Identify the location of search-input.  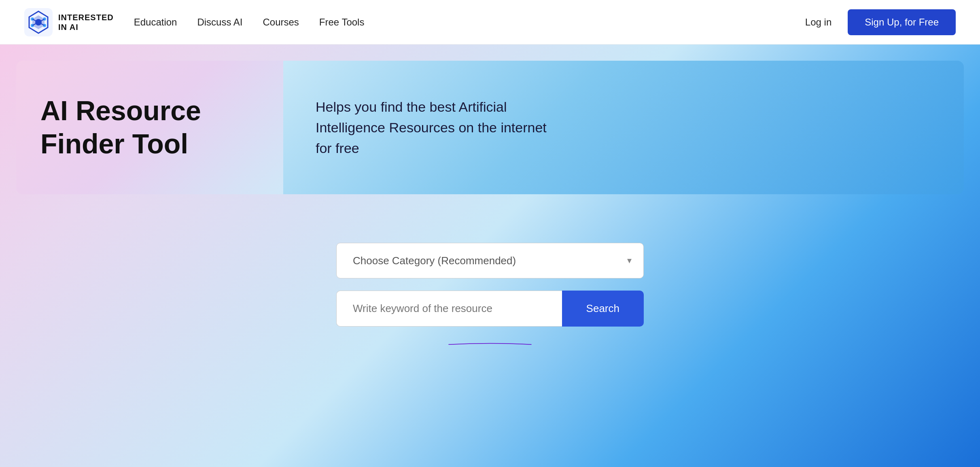
(449, 308).